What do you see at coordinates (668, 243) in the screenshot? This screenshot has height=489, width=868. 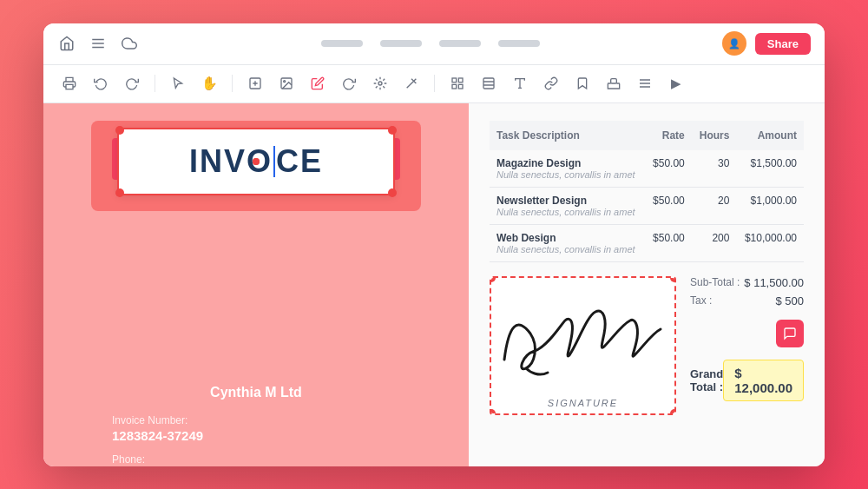 I see `rate-cell-3: $50.00` at bounding box center [668, 243].